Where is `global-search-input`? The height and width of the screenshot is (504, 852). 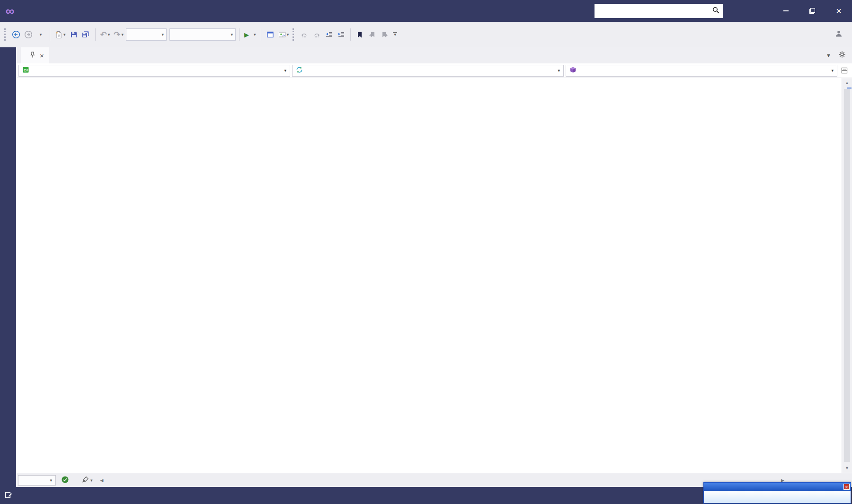
global-search-input is located at coordinates (655, 11).